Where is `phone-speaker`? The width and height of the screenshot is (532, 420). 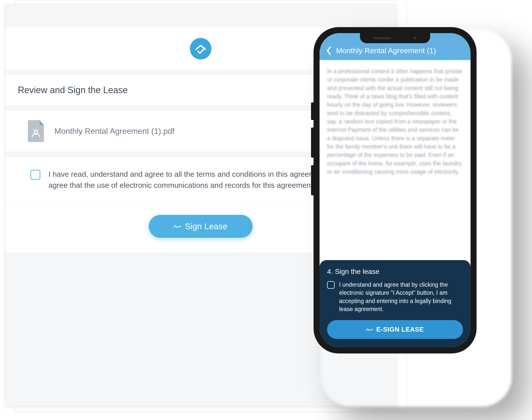
phone-speaker is located at coordinates (382, 38).